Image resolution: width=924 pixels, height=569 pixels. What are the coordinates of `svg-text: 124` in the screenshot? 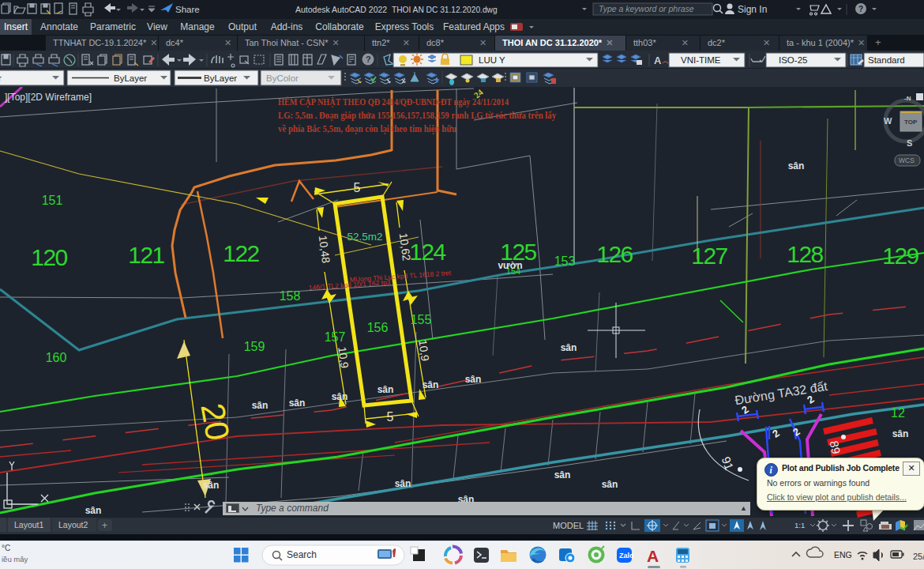 It's located at (427, 251).